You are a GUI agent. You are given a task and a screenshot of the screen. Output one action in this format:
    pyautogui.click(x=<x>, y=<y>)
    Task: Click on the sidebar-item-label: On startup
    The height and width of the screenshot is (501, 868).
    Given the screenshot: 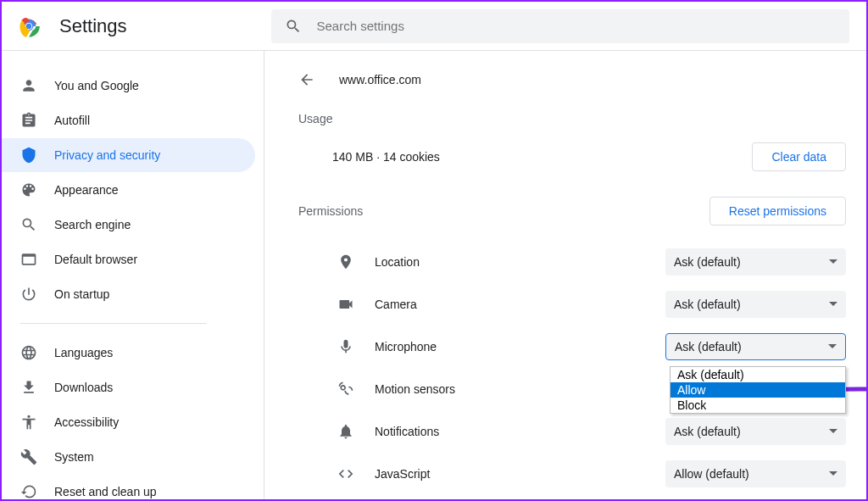 What is the action you would take?
    pyautogui.click(x=81, y=294)
    